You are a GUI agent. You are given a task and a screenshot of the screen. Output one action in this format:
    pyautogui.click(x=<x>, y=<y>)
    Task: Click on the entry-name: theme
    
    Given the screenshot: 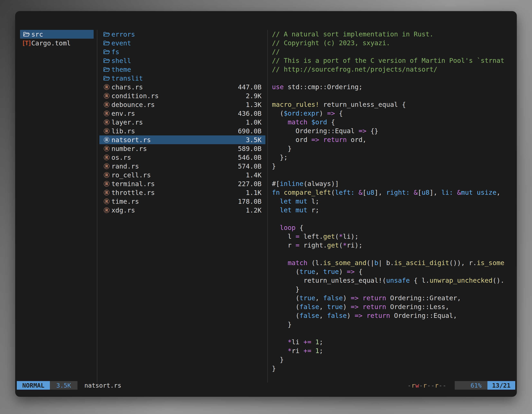 What is the action you would take?
    pyautogui.click(x=187, y=69)
    